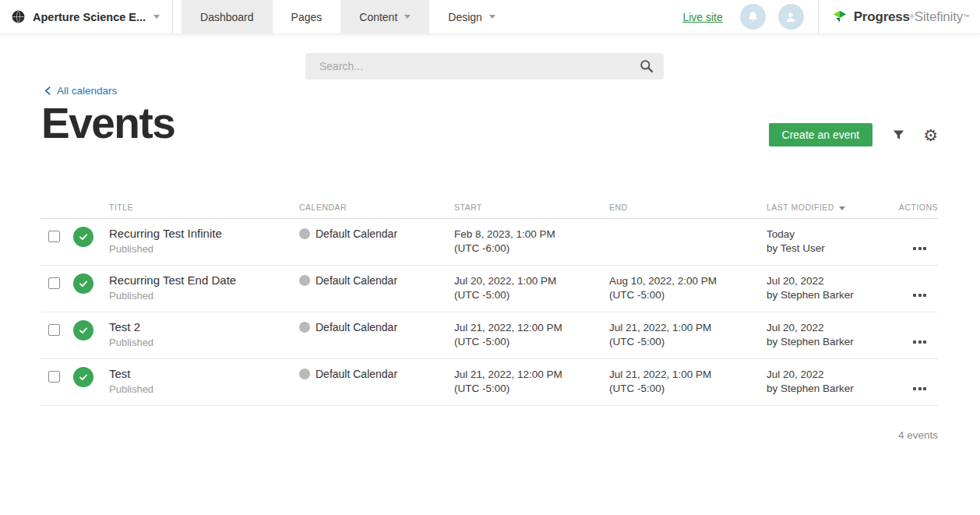  What do you see at coordinates (531, 281) in the screenshot?
I see `start-date: Jul 20, 2022, 1:00 PM` at bounding box center [531, 281].